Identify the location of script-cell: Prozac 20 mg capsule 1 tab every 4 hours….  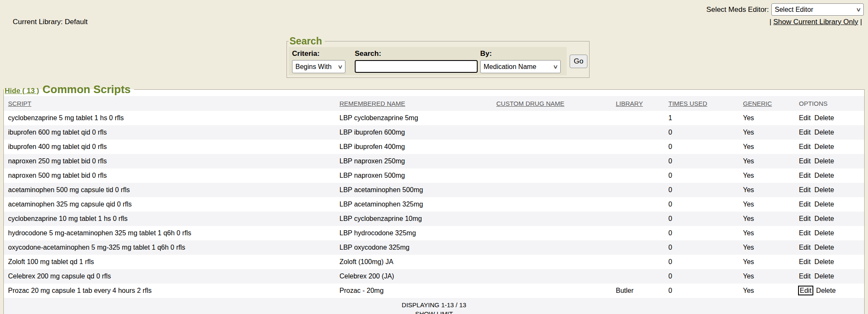
(170, 291).